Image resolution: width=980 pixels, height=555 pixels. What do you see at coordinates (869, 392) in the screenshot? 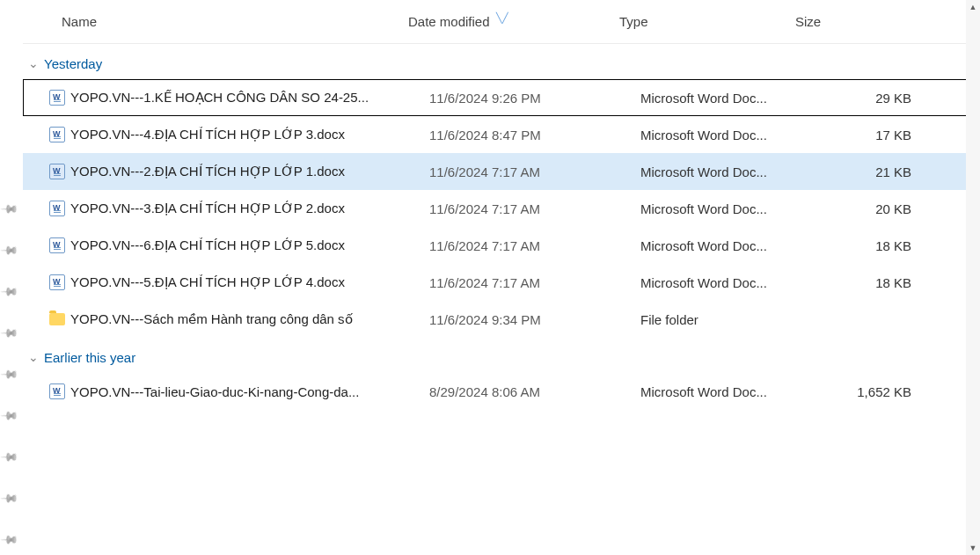
I see `file-size: 1,652 KB` at bounding box center [869, 392].